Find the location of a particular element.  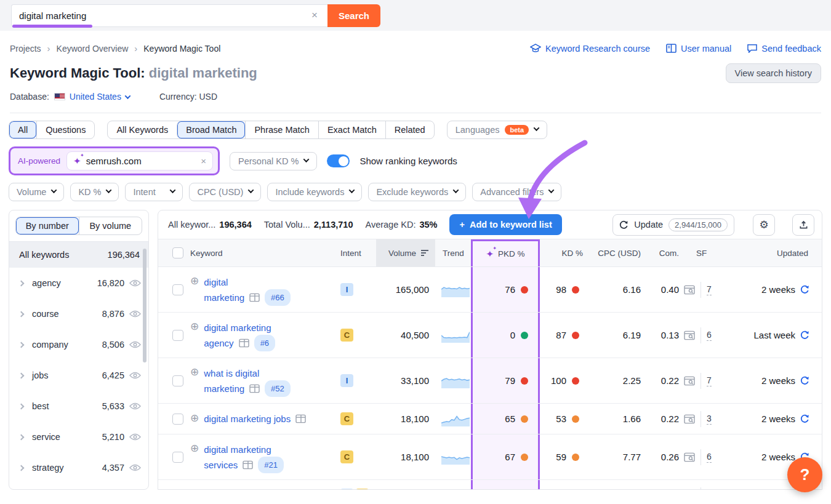

serp-features-count: 3 is located at coordinates (709, 419).